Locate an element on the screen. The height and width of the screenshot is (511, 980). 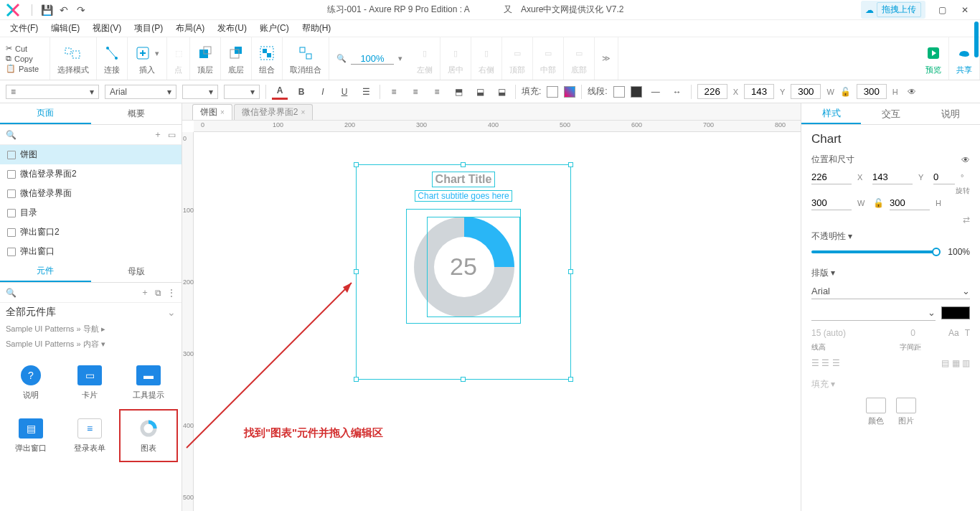
menu-file: 文件(F) is located at coordinates (24, 29).